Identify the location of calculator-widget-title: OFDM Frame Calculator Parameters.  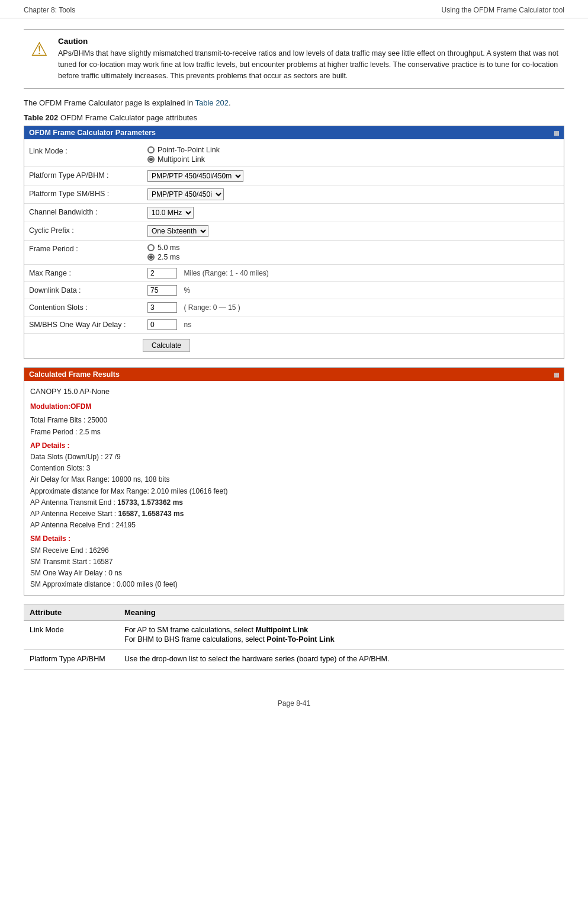
(92, 133).